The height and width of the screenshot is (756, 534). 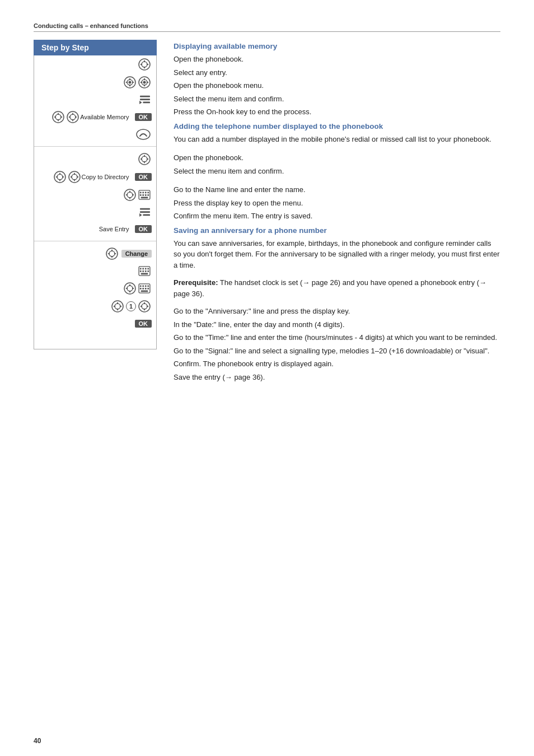 What do you see at coordinates (95, 324) in the screenshot?
I see `step-row: OK` at bounding box center [95, 324].